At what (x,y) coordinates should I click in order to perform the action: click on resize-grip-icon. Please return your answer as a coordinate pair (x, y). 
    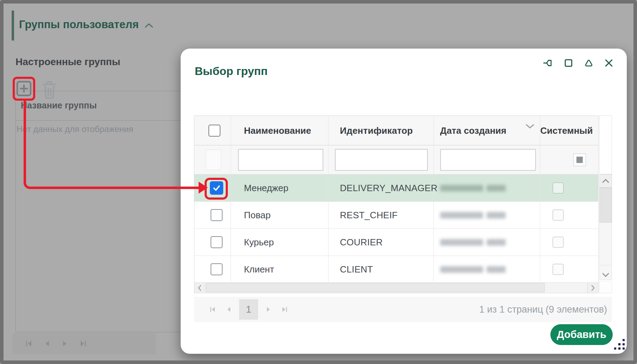
    Looking at the image, I should click on (618, 345).